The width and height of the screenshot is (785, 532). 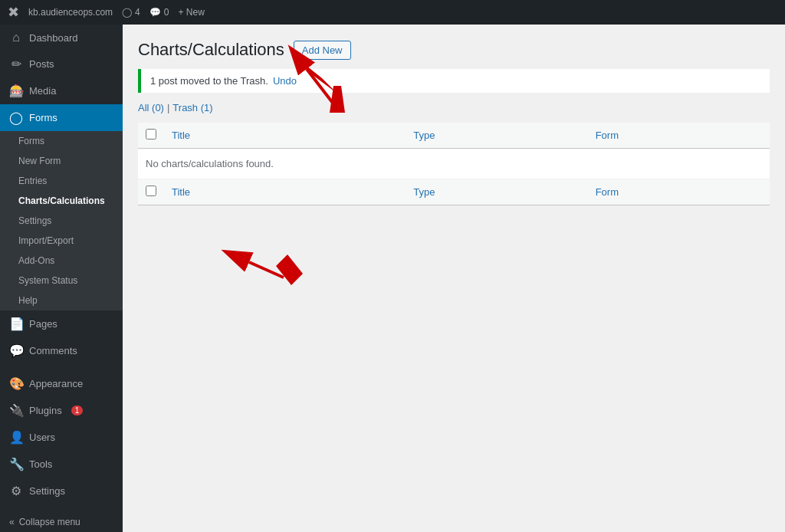 What do you see at coordinates (497, 136) in the screenshot?
I see `table-header-type: Type` at bounding box center [497, 136].